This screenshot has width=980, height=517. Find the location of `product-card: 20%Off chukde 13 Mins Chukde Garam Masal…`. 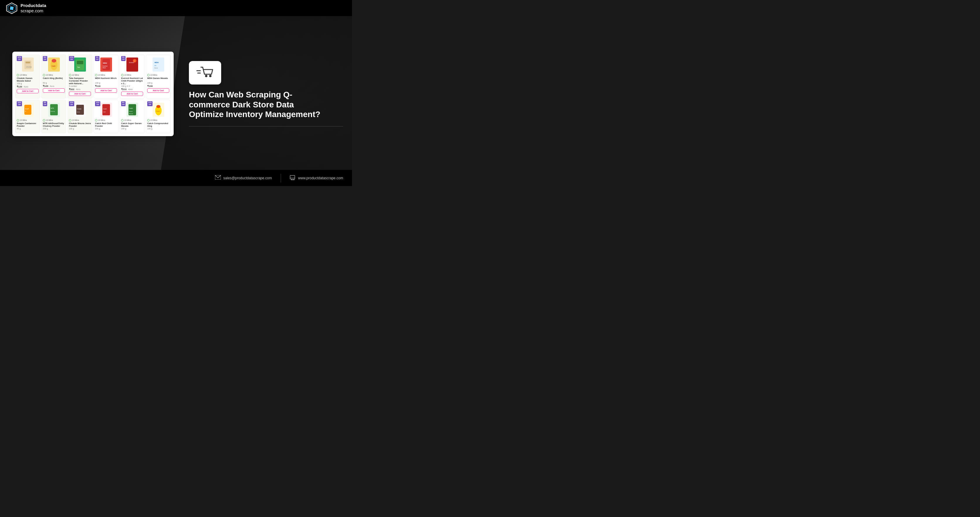

product-card: 20%Off chukde 13 Mins Chukde Garam Masal… is located at coordinates (28, 76).